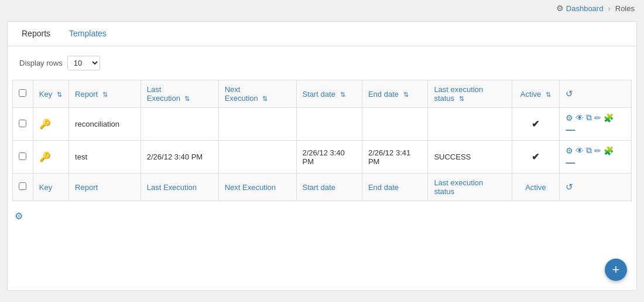 Image resolution: width=644 pixels, height=302 pixels. What do you see at coordinates (23, 124) in the screenshot?
I see `row1-checkbox-cell` at bounding box center [23, 124].